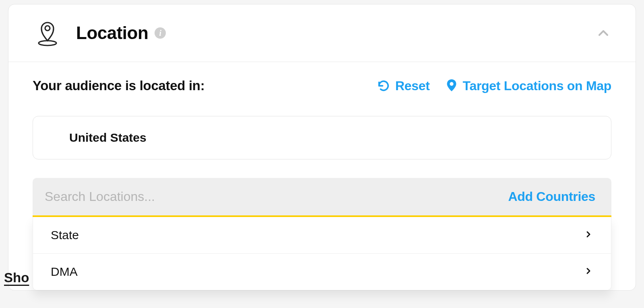 The width and height of the screenshot is (644, 308). Describe the element at coordinates (452, 86) in the screenshot. I see `map-pin-icon` at that location.